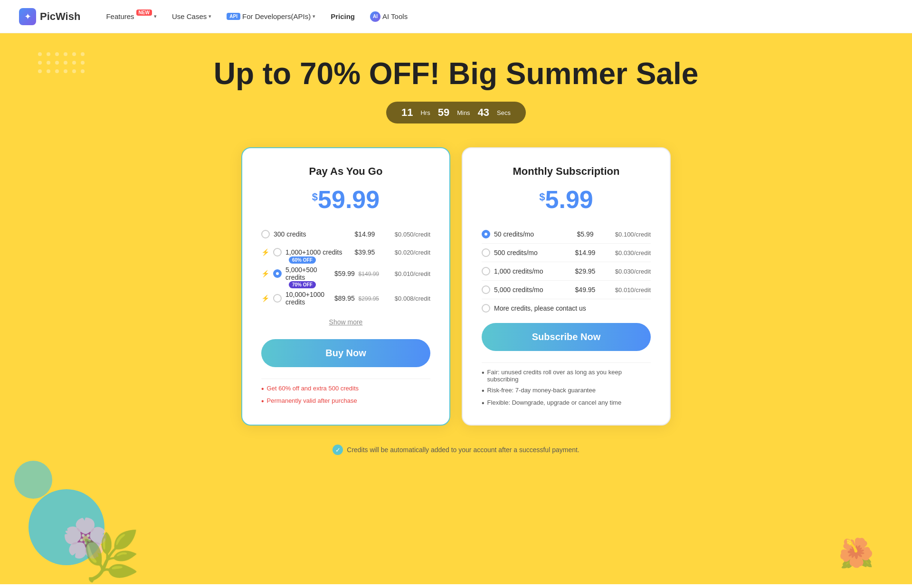 This screenshot has height=588, width=912. What do you see at coordinates (566, 386) in the screenshot?
I see `monthly-notes: Fair: unused credits roll over as long a…` at bounding box center [566, 386].